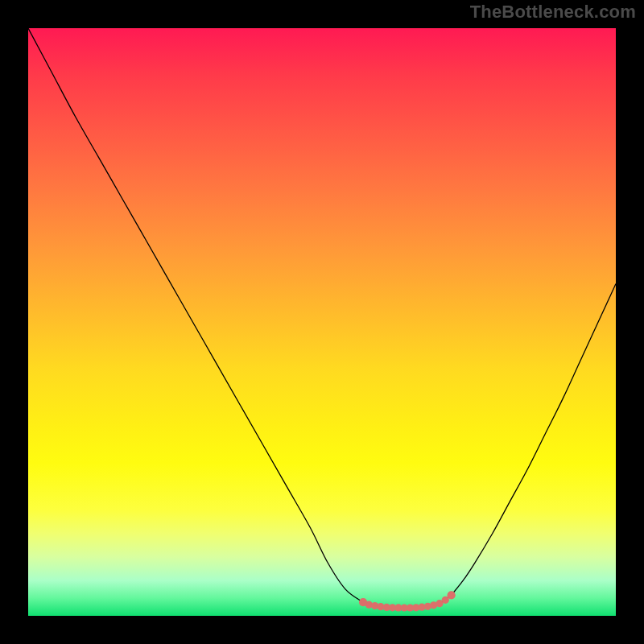  Describe the element at coordinates (553, 12) in the screenshot. I see `watermark-text: TheBottleneck.com` at that location.